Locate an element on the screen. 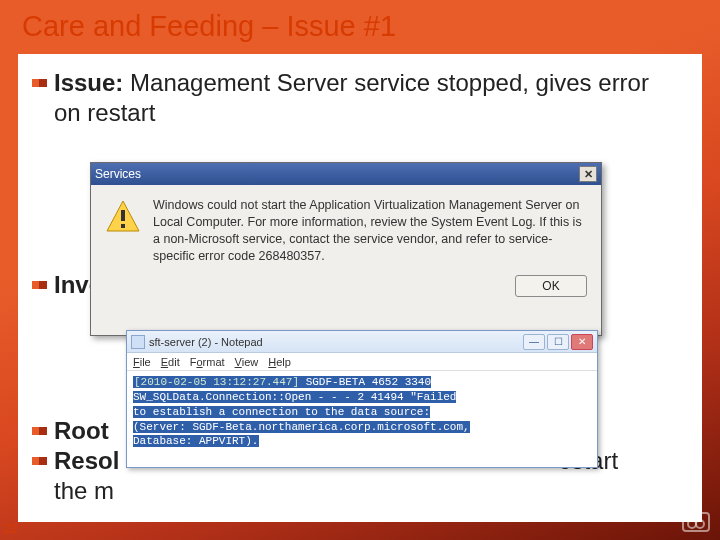 Image resolution: width=720 pixels, height=540 pixels. log-l3: to establish a connection to the data so… is located at coordinates (282, 412).